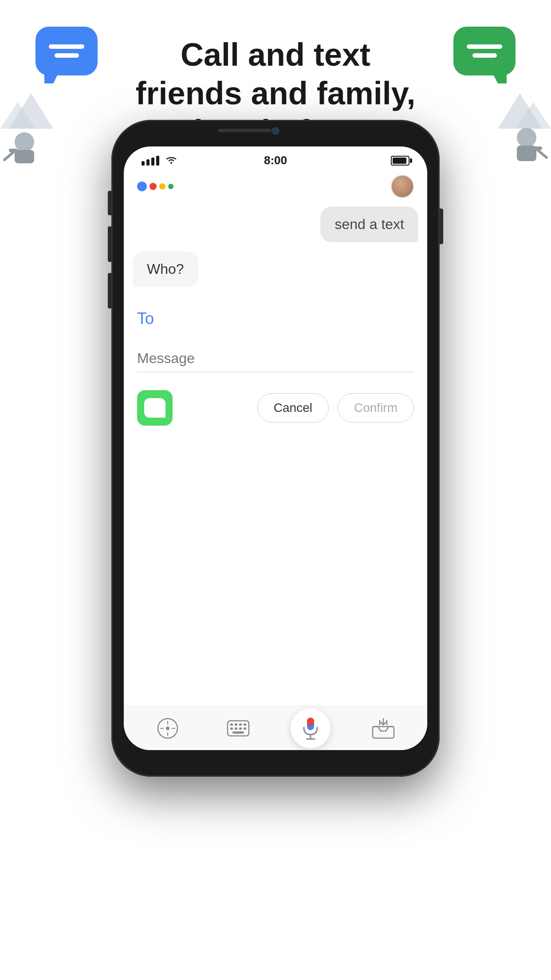 Image resolution: width=551 pixels, height=980 pixels. I want to click on messages-app-icon, so click(155, 408).